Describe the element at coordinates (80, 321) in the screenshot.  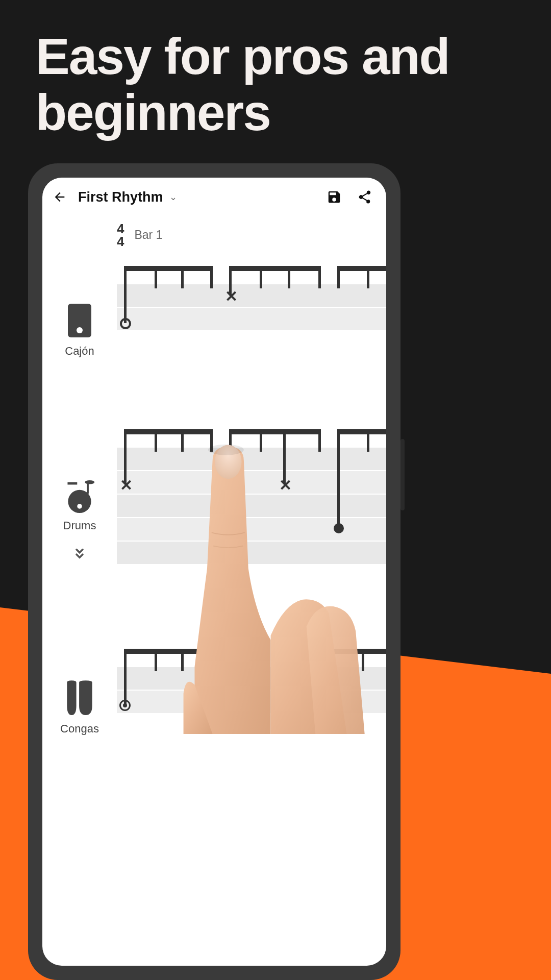
I see `cajon-icon` at that location.